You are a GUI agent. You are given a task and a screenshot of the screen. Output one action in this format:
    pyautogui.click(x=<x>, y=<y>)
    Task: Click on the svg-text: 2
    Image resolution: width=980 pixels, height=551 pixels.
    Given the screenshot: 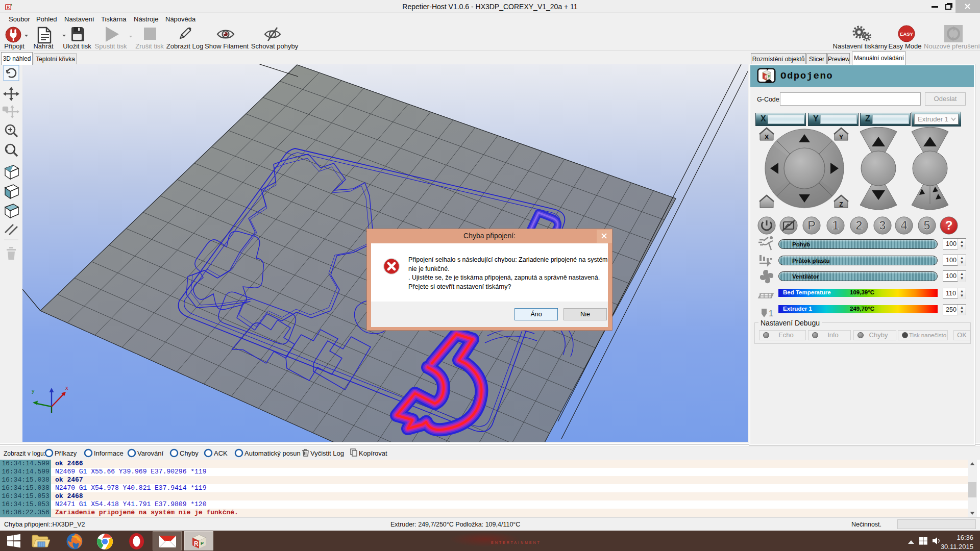 What is the action you would take?
    pyautogui.click(x=859, y=226)
    